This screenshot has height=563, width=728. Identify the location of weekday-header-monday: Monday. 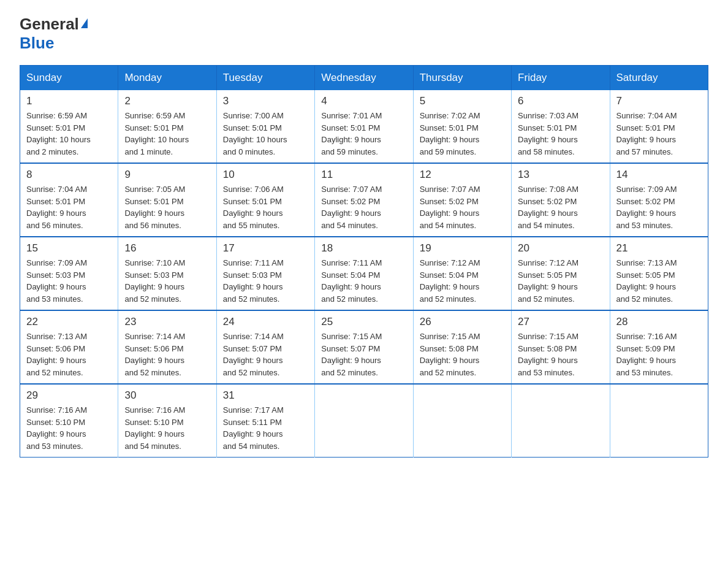
(167, 79).